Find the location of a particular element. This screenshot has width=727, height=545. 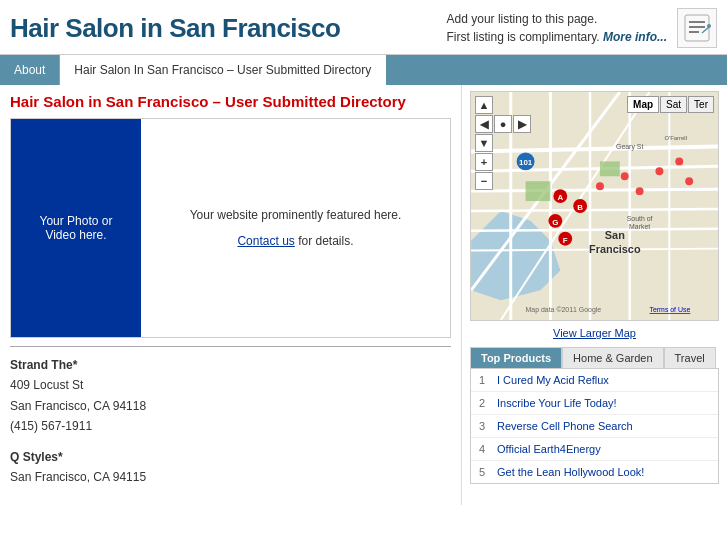

product-tabs: Top Products Home & Garden Travel is located at coordinates (594, 358).